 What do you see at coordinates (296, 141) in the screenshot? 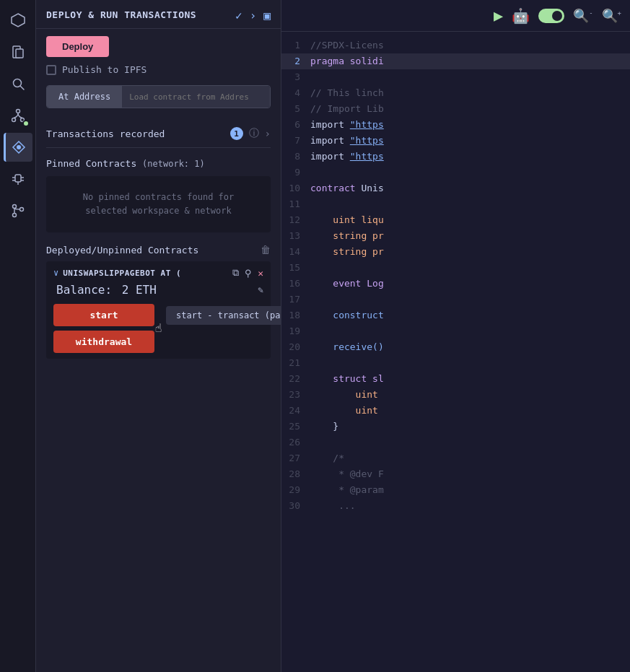
I see `line-number-7: 7` at bounding box center [296, 141].